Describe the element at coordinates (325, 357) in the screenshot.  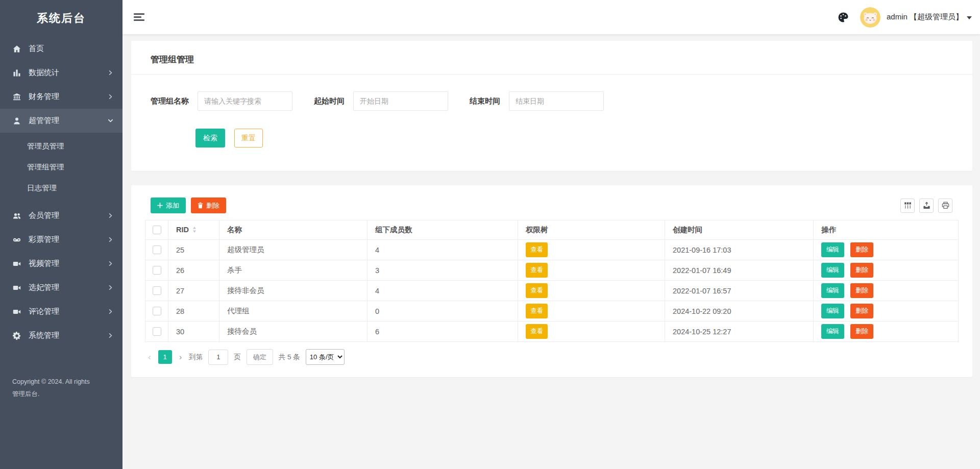
I see `page-size-select: 10 条/页` at that location.